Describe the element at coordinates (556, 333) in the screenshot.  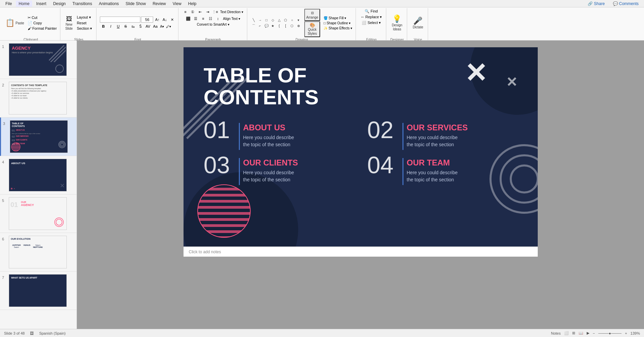
I see `notes-toggle: Notes` at that location.